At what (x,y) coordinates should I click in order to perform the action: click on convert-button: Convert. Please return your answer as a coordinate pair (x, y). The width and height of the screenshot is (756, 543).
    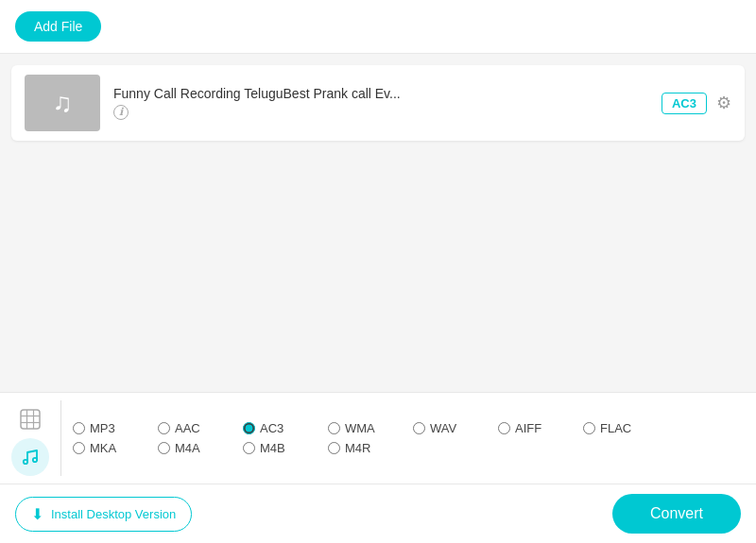
    Looking at the image, I should click on (677, 514).